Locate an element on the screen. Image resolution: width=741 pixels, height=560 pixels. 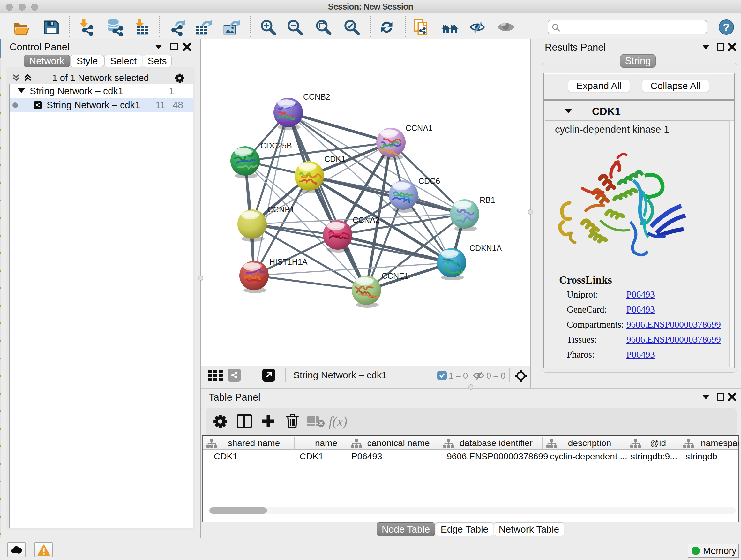
svg-text: CDC6 is located at coordinates (429, 181).